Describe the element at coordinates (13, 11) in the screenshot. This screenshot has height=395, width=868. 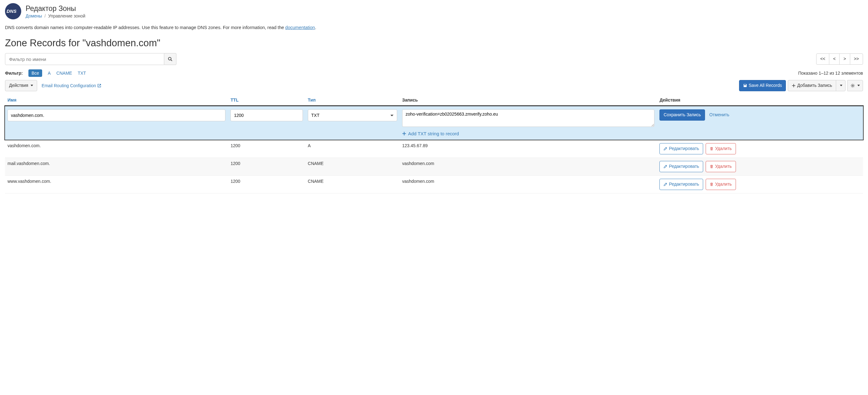
I see `dns-logo-icon: DNS` at that location.